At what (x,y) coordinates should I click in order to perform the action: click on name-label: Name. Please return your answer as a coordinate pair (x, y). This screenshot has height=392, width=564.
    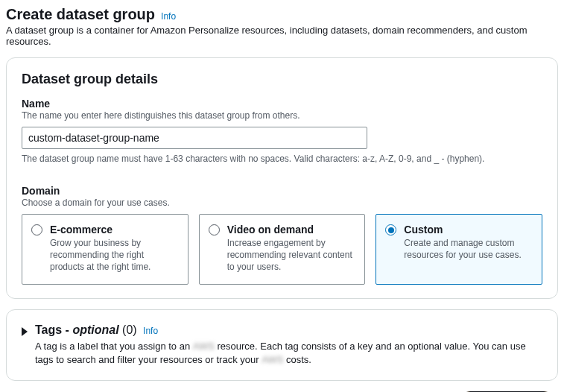
    Looking at the image, I should click on (282, 104).